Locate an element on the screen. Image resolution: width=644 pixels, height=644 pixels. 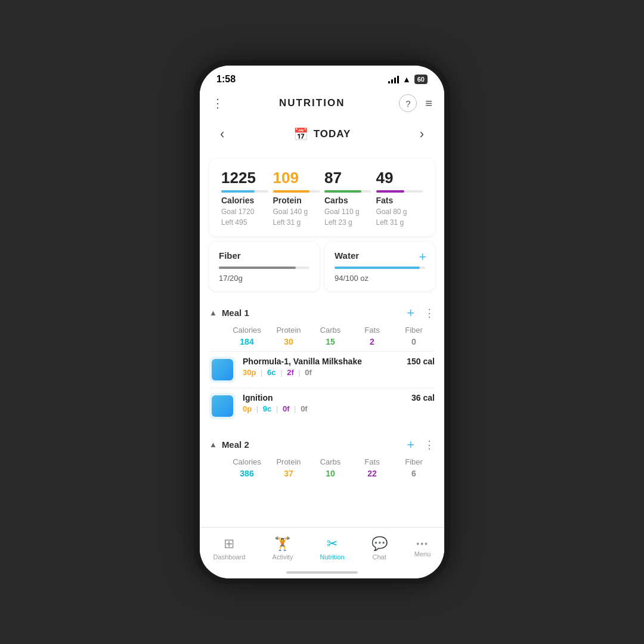
carbs-macro: 87 Carbs Goal 110 g Left 23 g is located at coordinates (348, 199).